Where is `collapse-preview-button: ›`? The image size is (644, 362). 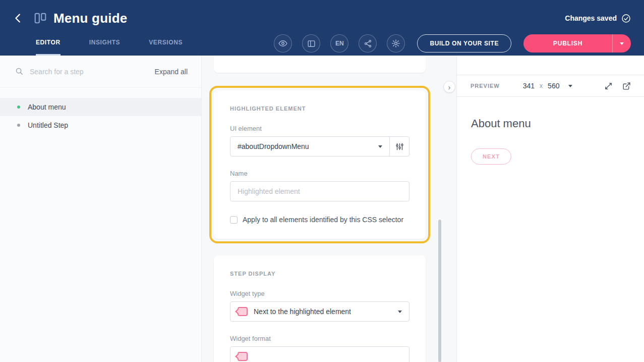
collapse-preview-button: › is located at coordinates (449, 87).